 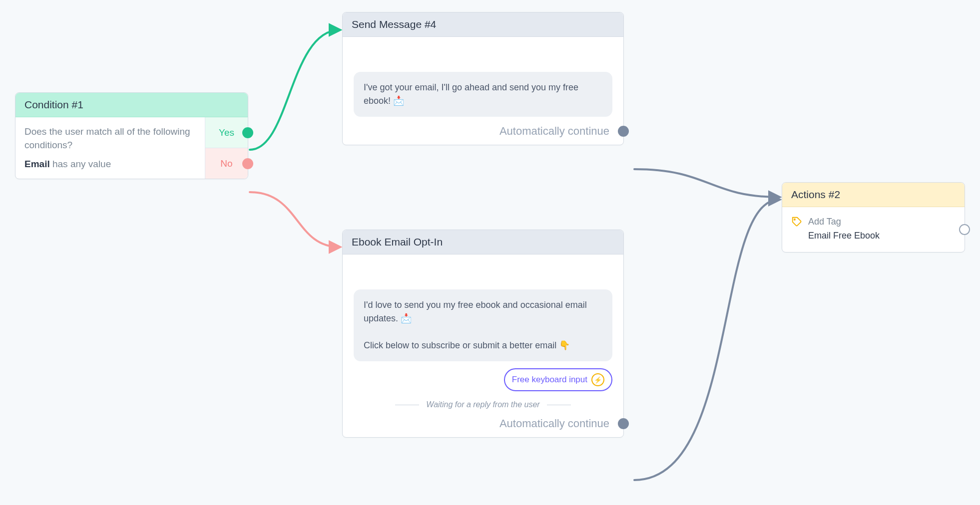 I want to click on send-message-node: Send Message #4 I've got your email, I'l…, so click(x=483, y=79).